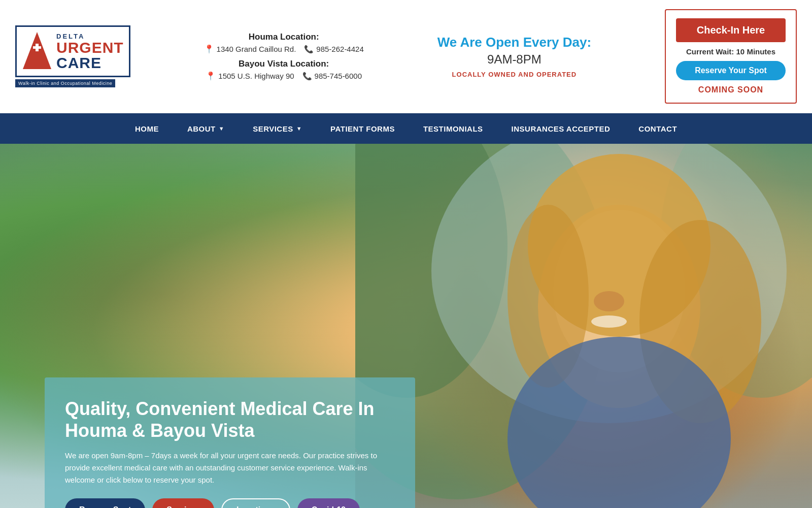 The width and height of the screenshot is (812, 508). Describe the element at coordinates (90, 63) in the screenshot. I see `logo-care: CARE` at that location.